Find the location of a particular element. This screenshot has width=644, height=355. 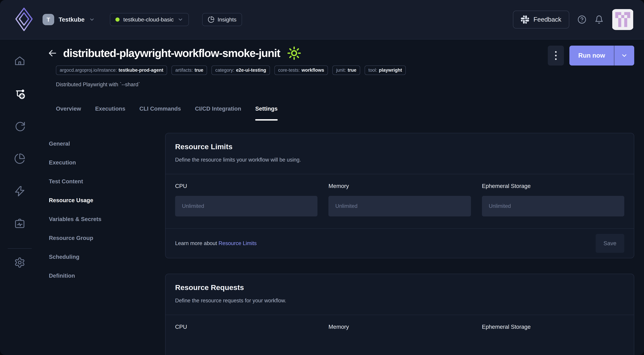

subnav-resource-usage: Resource Usage is located at coordinates (107, 200).